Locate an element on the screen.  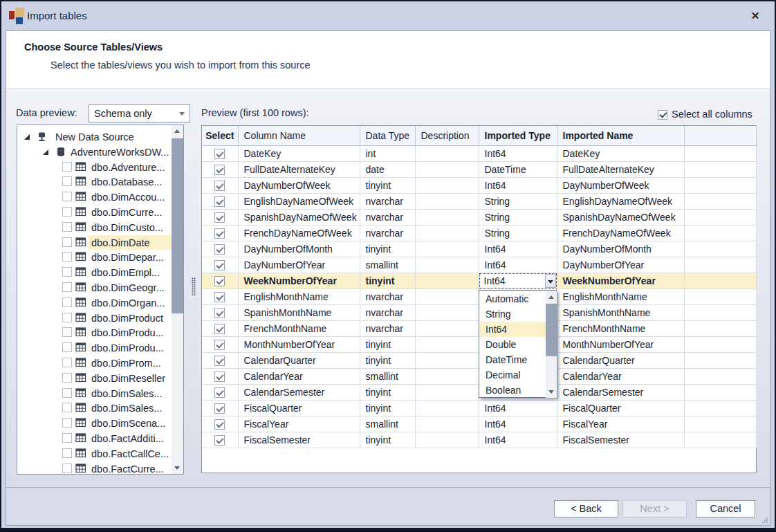
tree-item-database: AdventureWorksDW... is located at coordinates (94, 152).